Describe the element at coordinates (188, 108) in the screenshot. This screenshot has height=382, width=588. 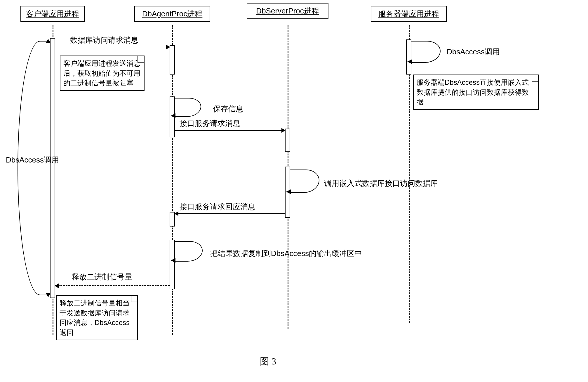
I see `self-loop-save-info` at that location.